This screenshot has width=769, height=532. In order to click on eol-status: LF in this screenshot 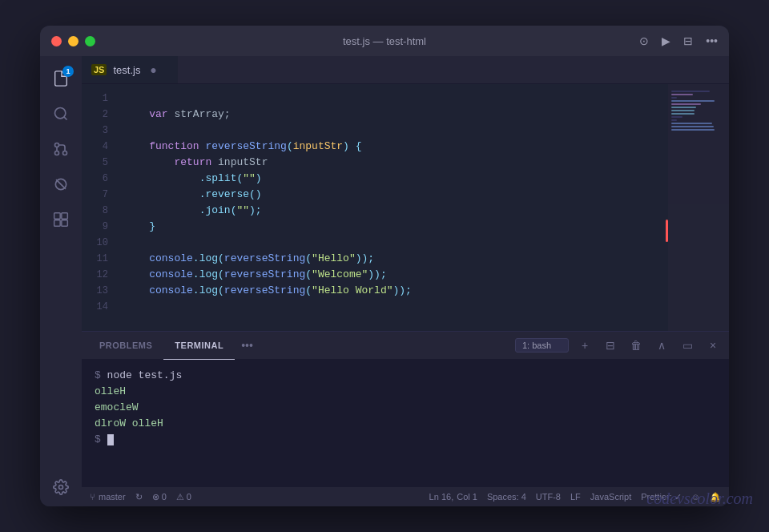, I will do `click(575, 497)`.